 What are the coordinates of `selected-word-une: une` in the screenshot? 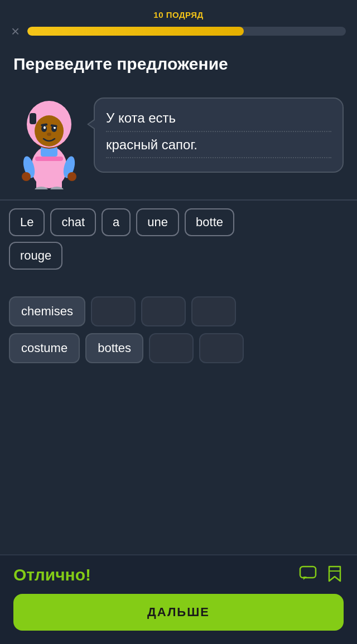 It's located at (157, 222).